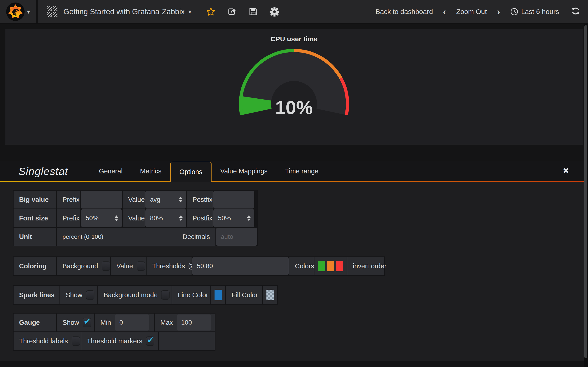 Image resolution: width=588 pixels, height=367 pixels. What do you see at coordinates (151, 171) in the screenshot?
I see `tab-metrics: Metrics` at bounding box center [151, 171].